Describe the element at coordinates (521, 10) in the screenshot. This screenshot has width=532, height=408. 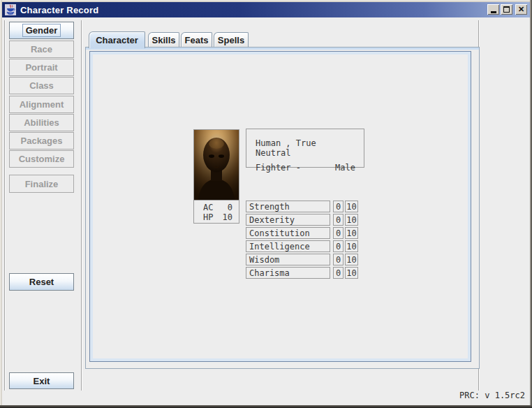
I see `close-icon: ✕` at that location.